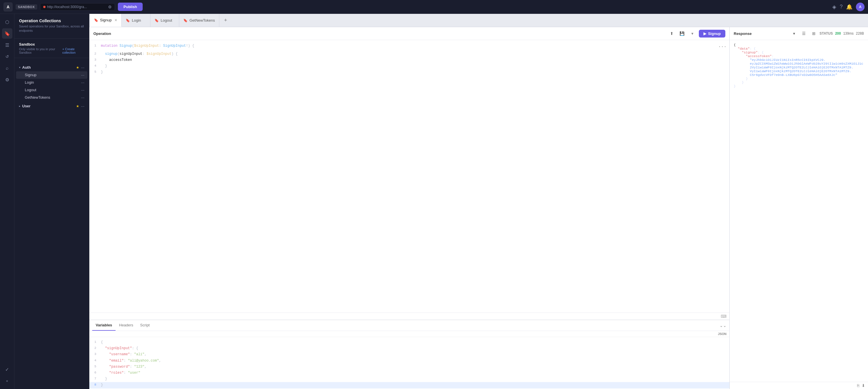  What do you see at coordinates (106, 20) in the screenshot?
I see `tab-signup: 🔖 Signup ✕` at bounding box center [106, 20].